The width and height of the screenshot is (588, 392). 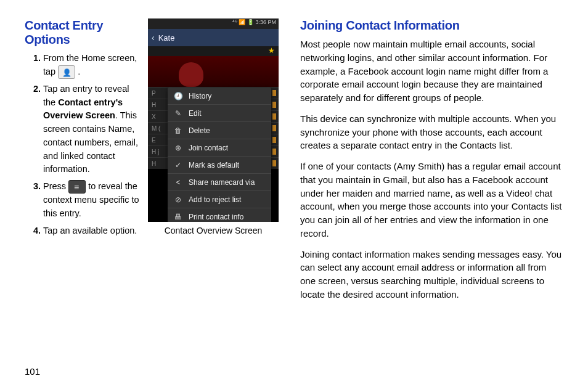 I want to click on menu-label: Mark as default, so click(x=214, y=165).